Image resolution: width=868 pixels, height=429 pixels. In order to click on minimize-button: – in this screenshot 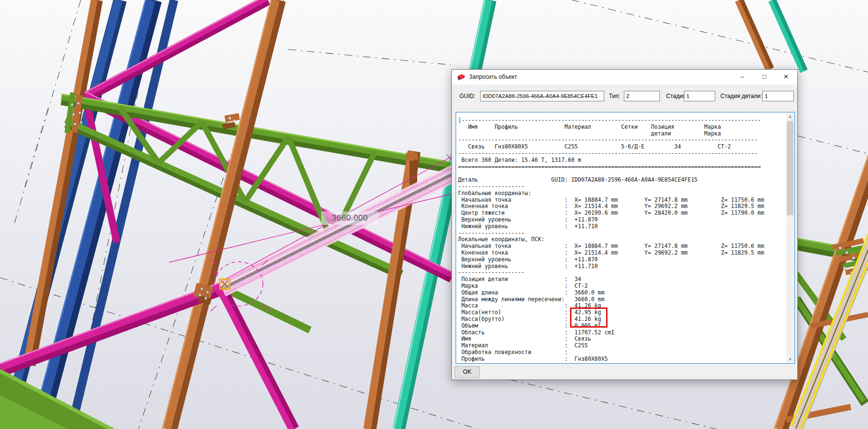, I will do `click(742, 77)`.